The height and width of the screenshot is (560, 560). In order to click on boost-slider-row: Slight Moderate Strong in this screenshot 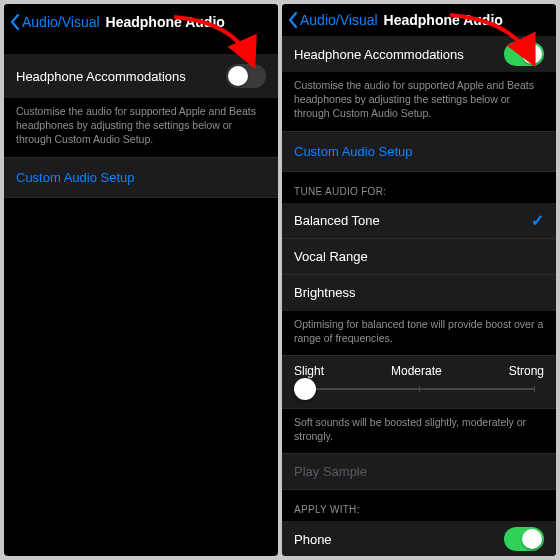, I will do `click(419, 382)`.